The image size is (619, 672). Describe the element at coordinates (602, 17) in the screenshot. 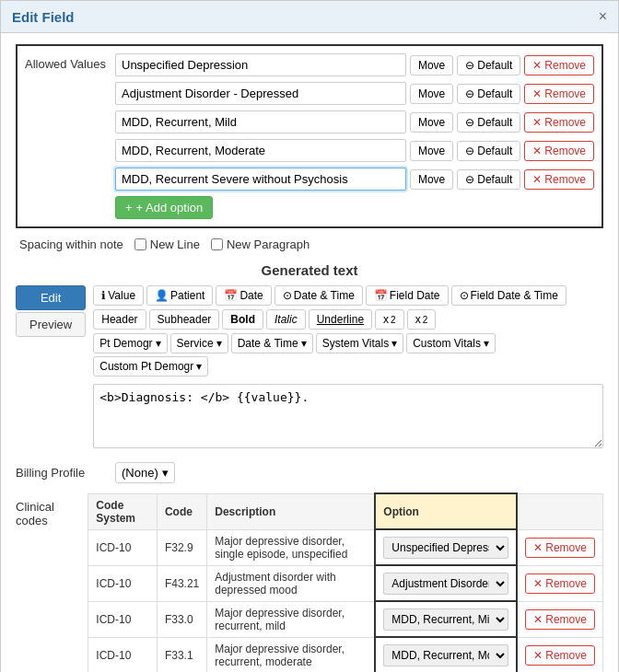

I see `modal-close-button: ×` at that location.